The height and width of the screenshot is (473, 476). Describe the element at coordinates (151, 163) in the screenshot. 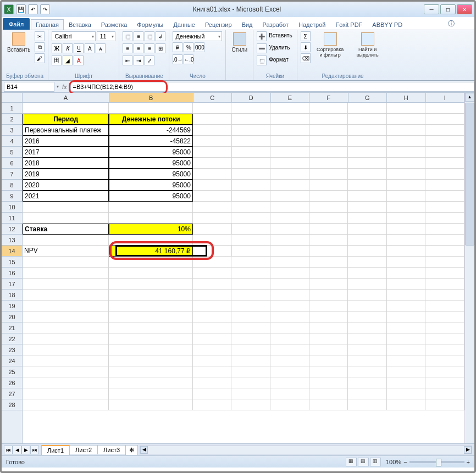

I see `cell-B6: 95000` at that location.